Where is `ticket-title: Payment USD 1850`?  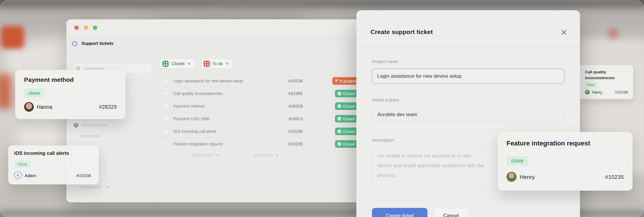
ticket-title: Payment USD 1850 is located at coordinates (192, 119).